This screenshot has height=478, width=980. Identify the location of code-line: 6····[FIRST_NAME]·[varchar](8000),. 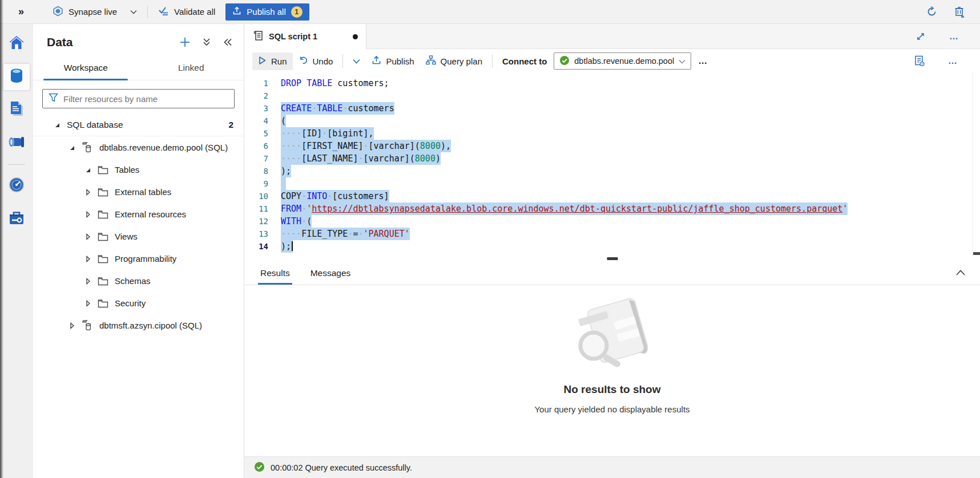
(612, 146).